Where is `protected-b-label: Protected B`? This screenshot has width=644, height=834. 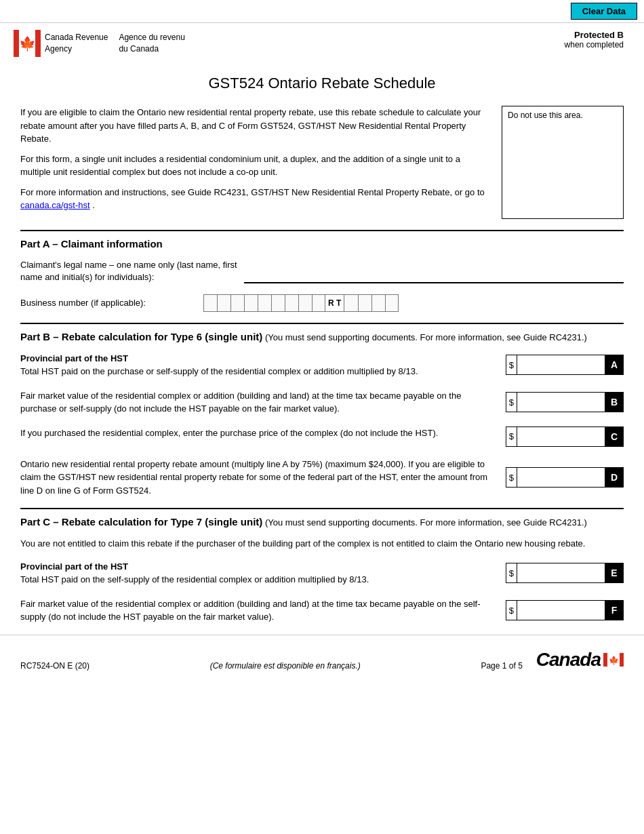 protected-b-label: Protected B is located at coordinates (594, 35).